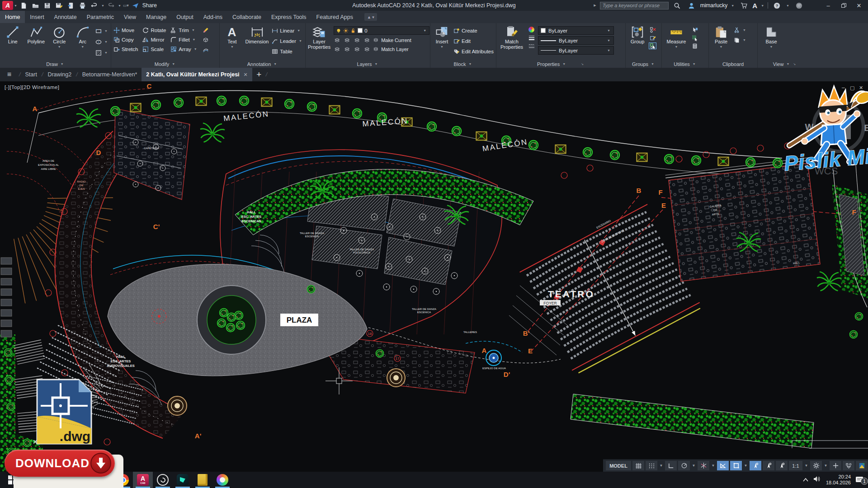  I want to click on block-edit-button: Edit, so click(474, 41).